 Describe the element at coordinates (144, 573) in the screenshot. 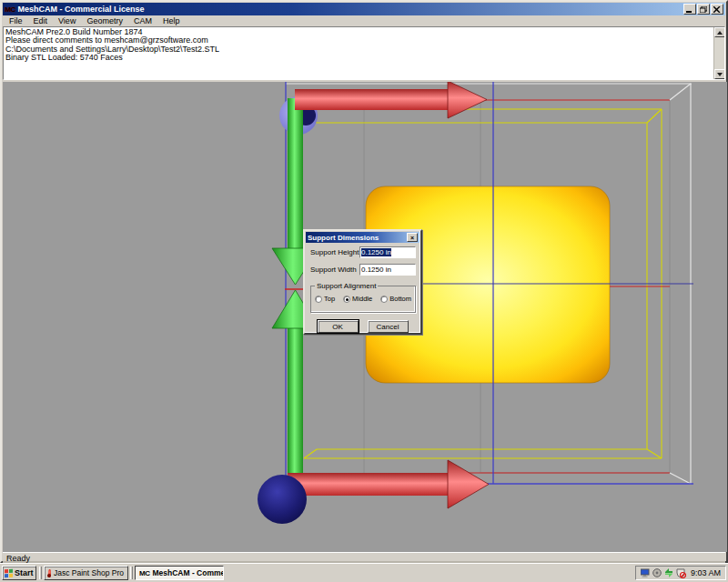

I see `meshcam-icon: MC` at that location.